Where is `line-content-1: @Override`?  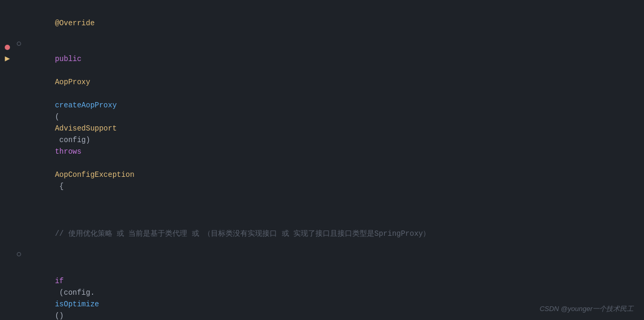
line-content-1: @Override is located at coordinates (333, 23).